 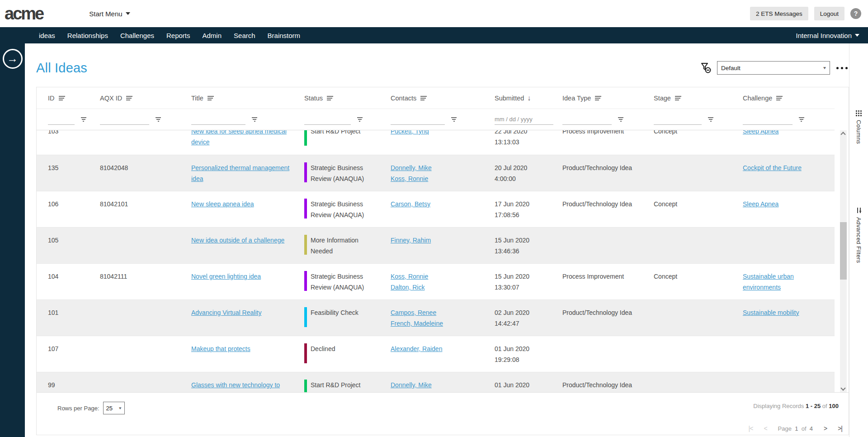 I want to click on filter-input-id, so click(x=61, y=119).